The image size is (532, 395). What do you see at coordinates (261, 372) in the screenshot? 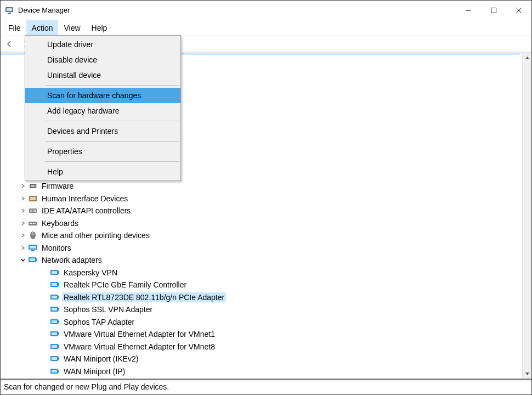
I see `tree-item-network-wan-miniport-ip-: WAN Miniport (IP)` at bounding box center [261, 372].